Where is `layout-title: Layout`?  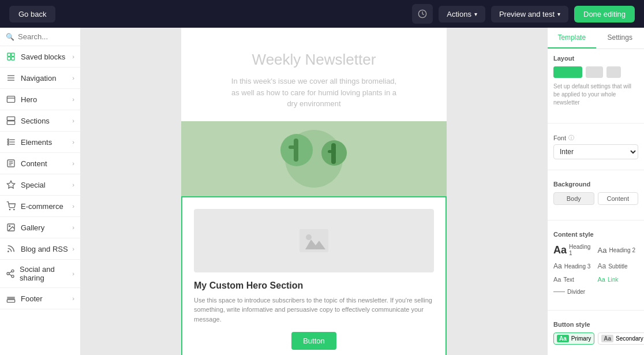
layout-title: Layout is located at coordinates (596, 58).